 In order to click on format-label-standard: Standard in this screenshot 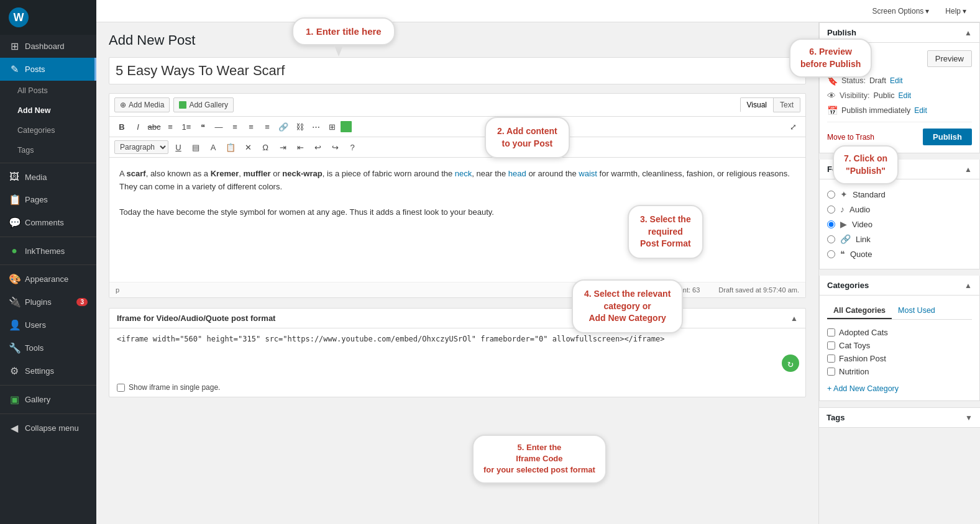, I will do `click(869, 195)`.